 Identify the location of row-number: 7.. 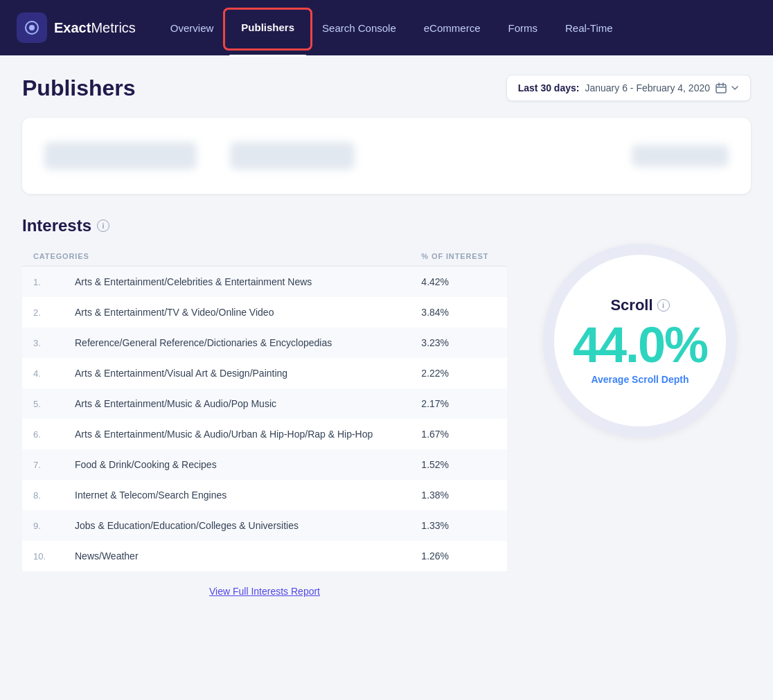
(43, 465).